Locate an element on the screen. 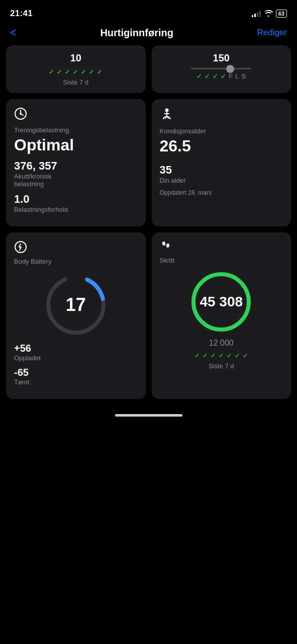 The height and width of the screenshot is (644, 297). body-battery-icon is located at coordinates (76, 248).